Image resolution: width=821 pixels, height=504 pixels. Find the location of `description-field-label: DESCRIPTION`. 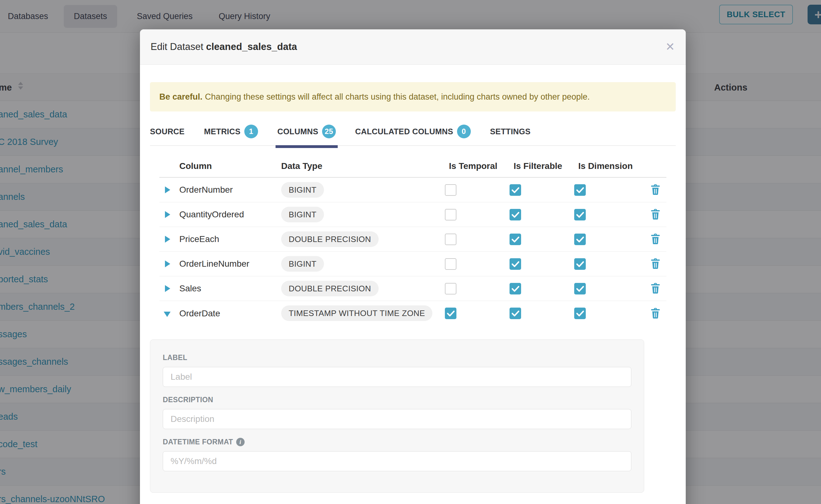

description-field-label: DESCRIPTION is located at coordinates (397, 400).